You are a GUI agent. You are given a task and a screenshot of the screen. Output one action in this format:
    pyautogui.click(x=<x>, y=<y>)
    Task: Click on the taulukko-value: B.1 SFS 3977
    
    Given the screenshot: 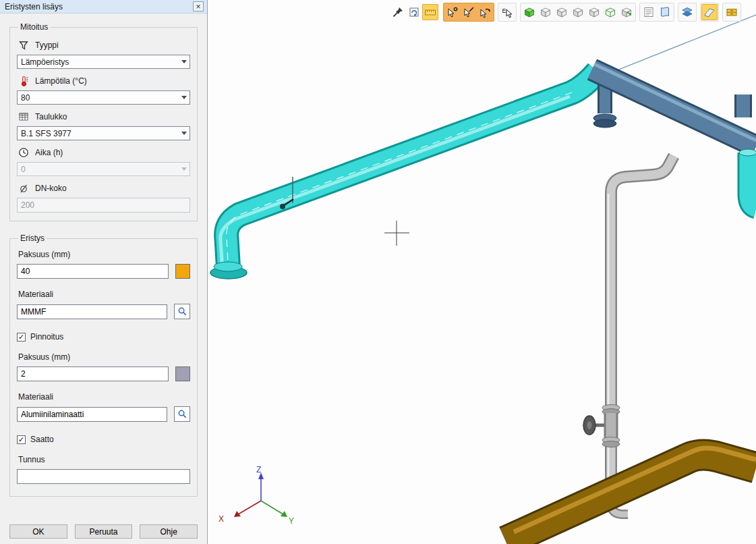 What is the action you would take?
    pyautogui.click(x=46, y=134)
    